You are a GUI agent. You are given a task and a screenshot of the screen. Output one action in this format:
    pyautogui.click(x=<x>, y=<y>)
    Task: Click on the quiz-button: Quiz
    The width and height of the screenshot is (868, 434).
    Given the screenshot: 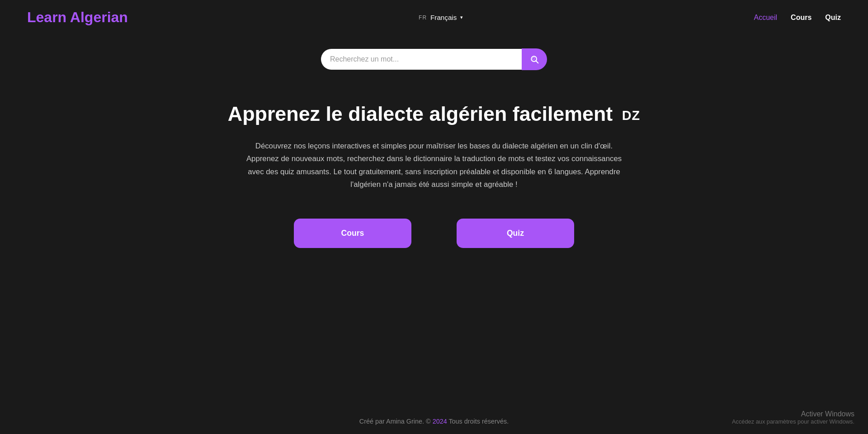 What is the action you would take?
    pyautogui.click(x=515, y=234)
    